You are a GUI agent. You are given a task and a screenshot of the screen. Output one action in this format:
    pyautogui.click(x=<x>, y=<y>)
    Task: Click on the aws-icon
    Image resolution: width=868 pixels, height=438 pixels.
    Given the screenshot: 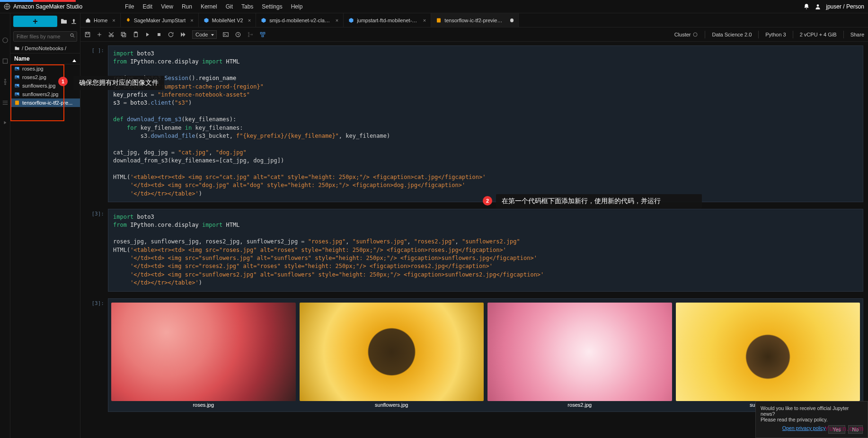 What is the action you would take?
    pyautogui.click(x=7, y=7)
    